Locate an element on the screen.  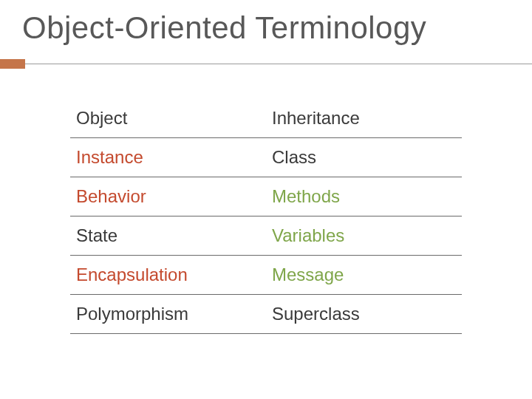
table-row: Object Inheritance is located at coordinates (266, 118).